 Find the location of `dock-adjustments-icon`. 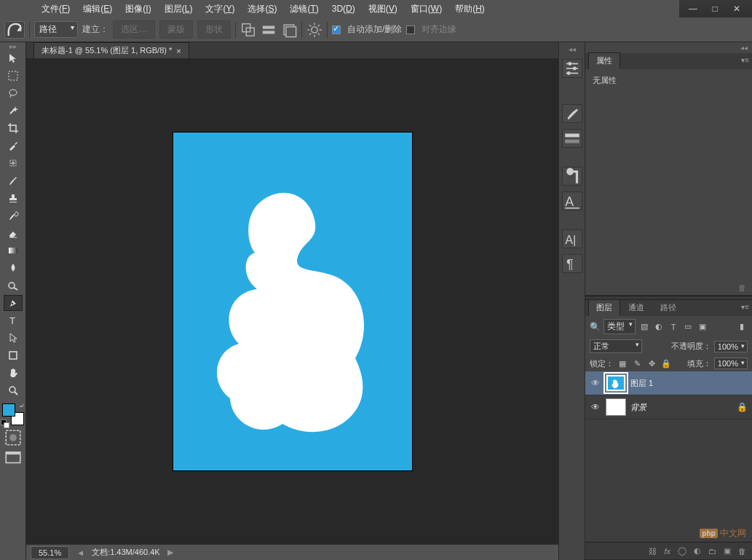

dock-adjustments-icon is located at coordinates (572, 68).